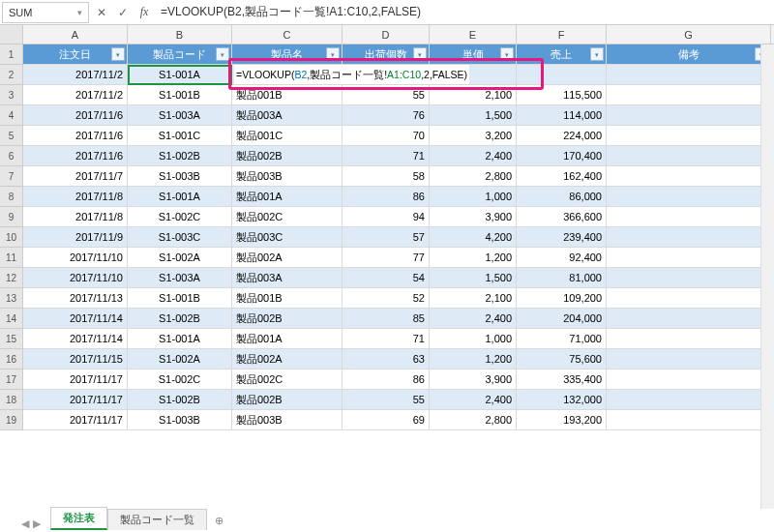 Image resolution: width=774 pixels, height=532 pixels. Describe the element at coordinates (561, 116) in the screenshot. I see `cell: 114,000` at that location.